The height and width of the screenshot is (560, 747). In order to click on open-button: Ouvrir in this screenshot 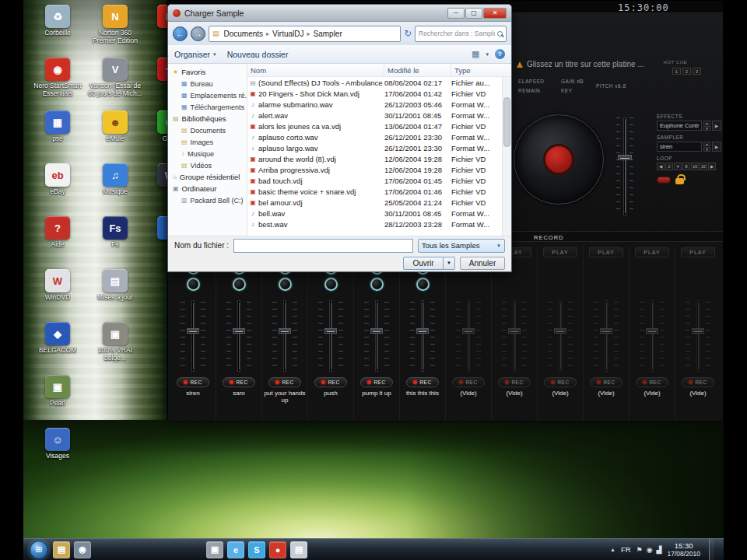, I will do `click(423, 263)`.